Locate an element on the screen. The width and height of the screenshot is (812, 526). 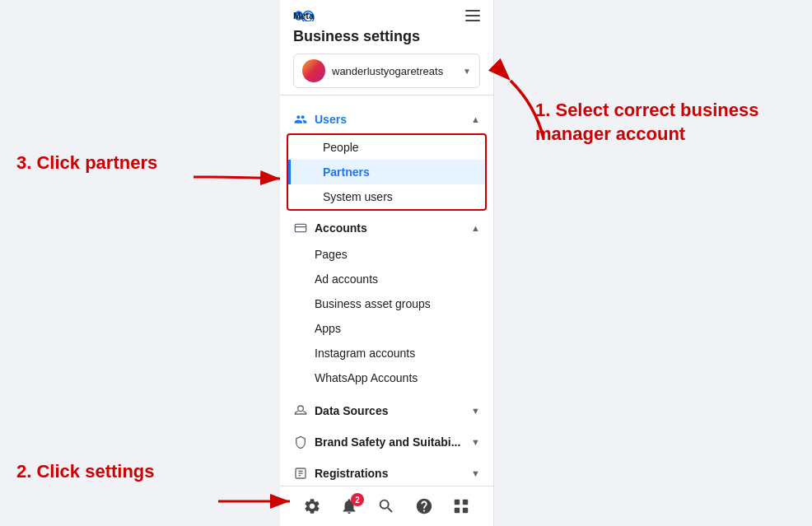
chevron-down-icon: ▼ is located at coordinates (467, 71).